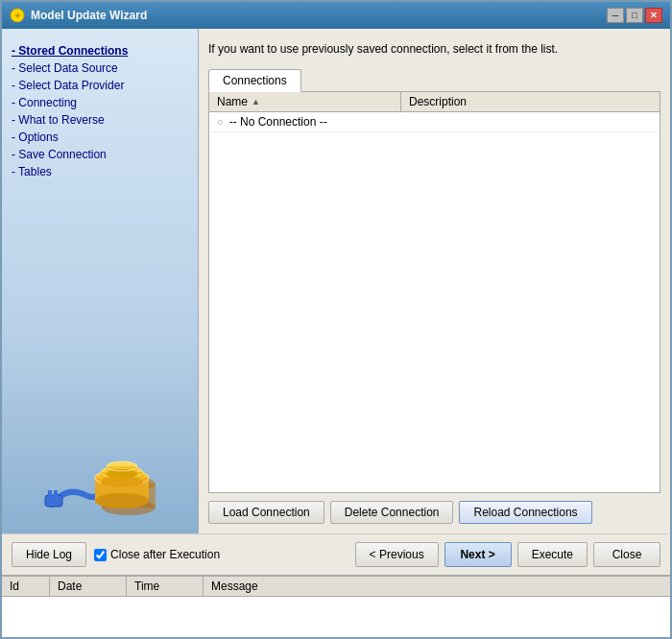  Describe the element at coordinates (100, 481) in the screenshot. I see `sidebar-illustration` at that location.